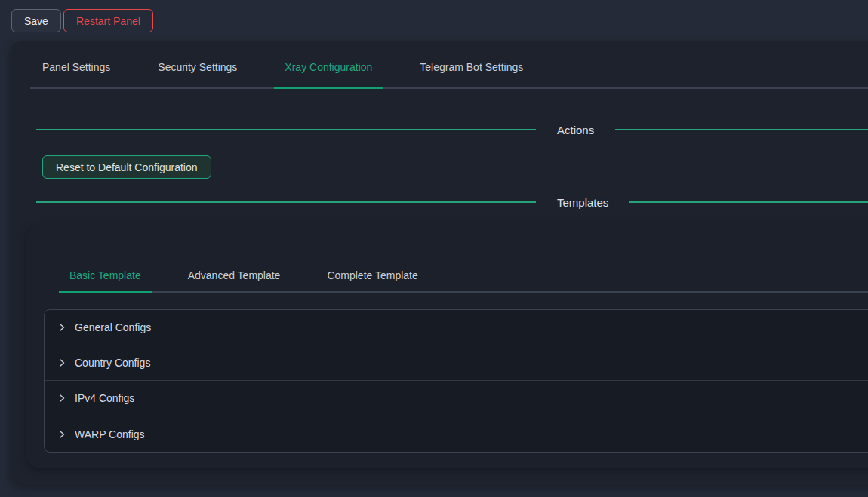 The image size is (868, 497). I want to click on reset-default-configuration-button: Reset to Default Configuration, so click(127, 167).